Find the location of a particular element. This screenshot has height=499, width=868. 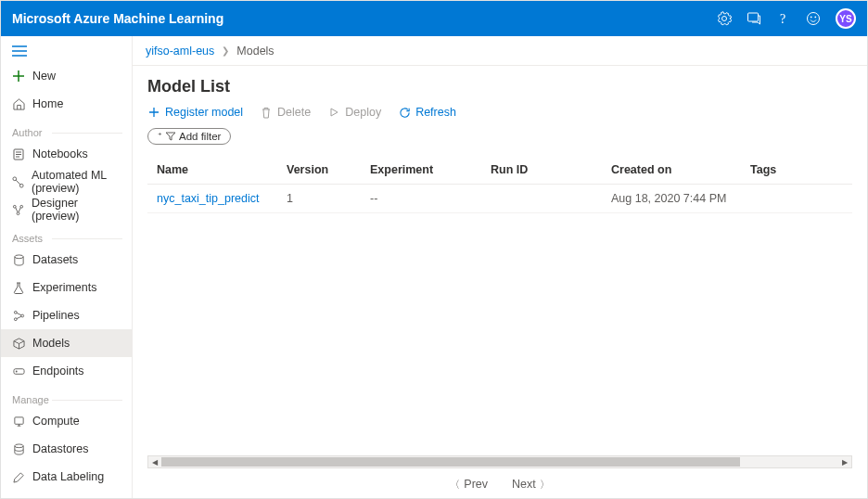

breadcrumb-workspace: yifso-aml-eus is located at coordinates (180, 51).